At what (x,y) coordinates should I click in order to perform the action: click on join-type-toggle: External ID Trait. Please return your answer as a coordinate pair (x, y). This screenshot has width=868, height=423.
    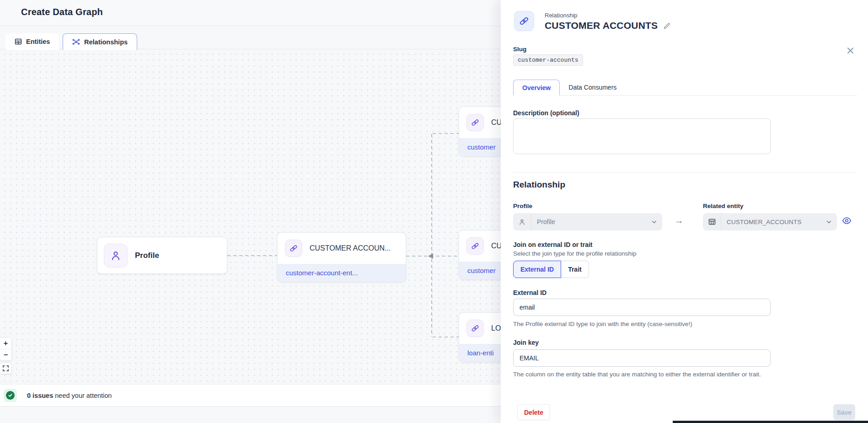
    Looking at the image, I should click on (551, 269).